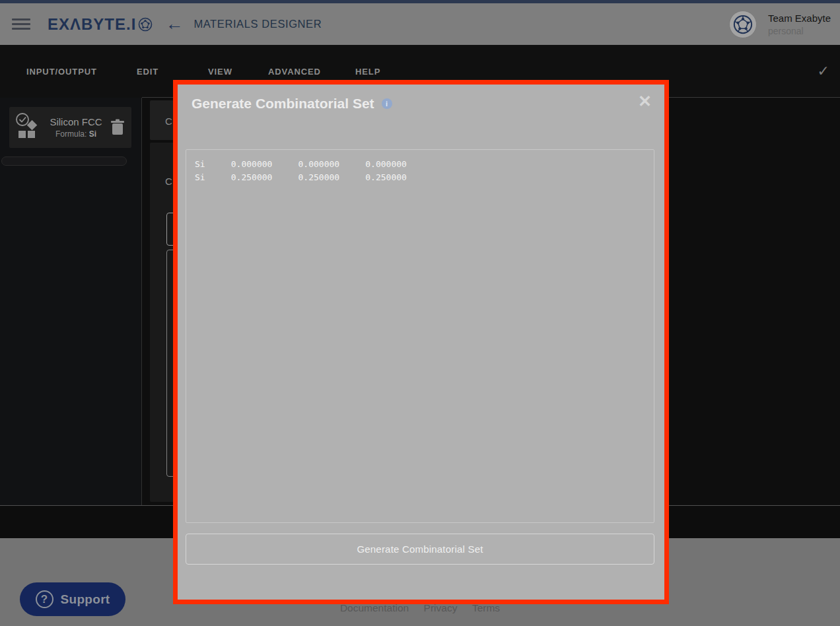  I want to click on material-formula: Formula: Si, so click(76, 134).